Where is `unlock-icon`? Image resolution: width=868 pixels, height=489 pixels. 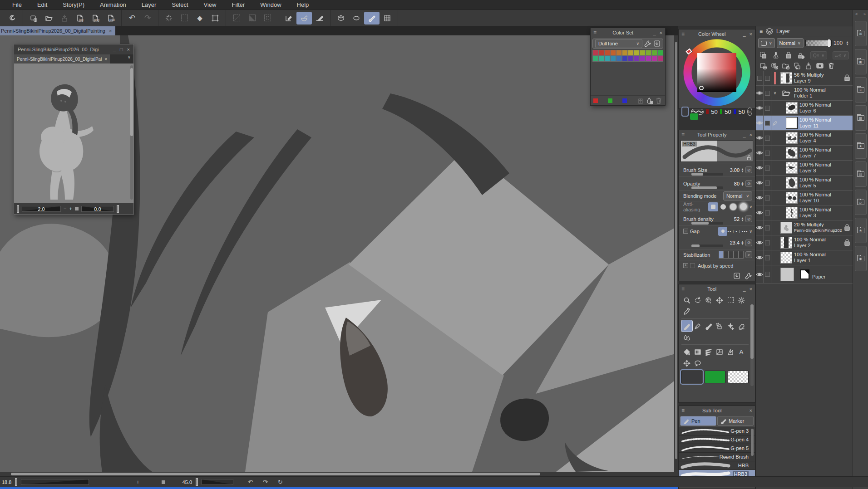 unlock-icon is located at coordinates (749, 158).